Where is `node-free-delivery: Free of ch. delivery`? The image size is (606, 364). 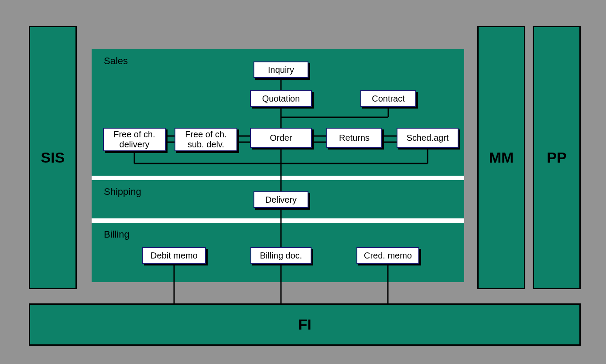
node-free-delivery: Free of ch. delivery is located at coordinates (134, 139).